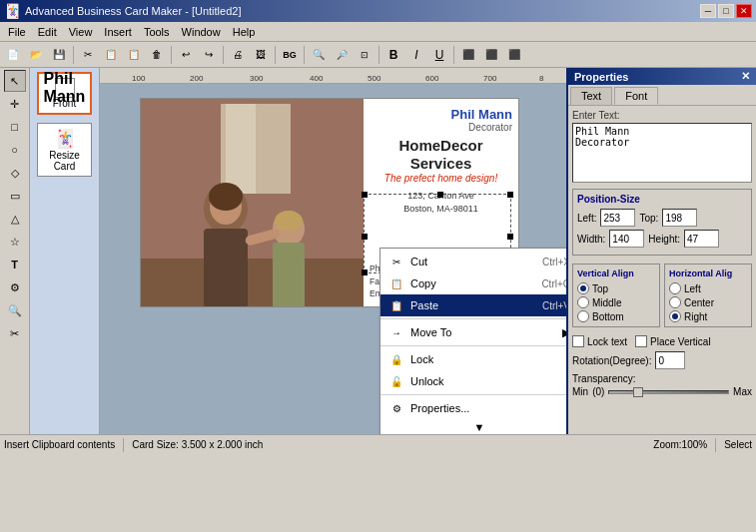 This screenshot has height=532, width=756. I want to click on paste-button: 📋, so click(134, 55).